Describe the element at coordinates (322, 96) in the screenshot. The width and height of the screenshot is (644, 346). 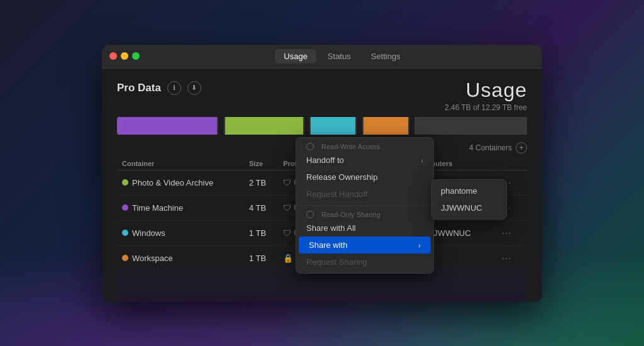
I see `header-row: Pro Data ℹ ⬇ Usage 2.46 TB of 12.29 TB f…` at that location.